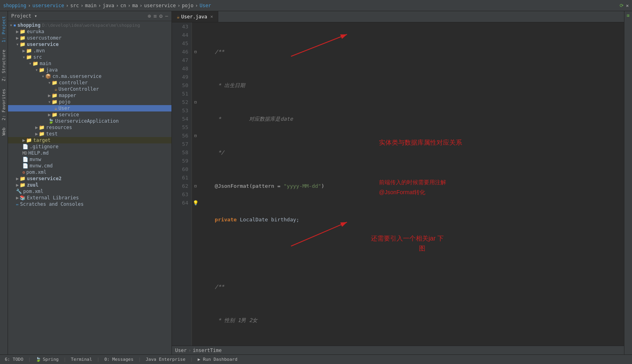  What do you see at coordinates (195, 102) in the screenshot?
I see `fold-marker-52: ⊟` at bounding box center [195, 102].